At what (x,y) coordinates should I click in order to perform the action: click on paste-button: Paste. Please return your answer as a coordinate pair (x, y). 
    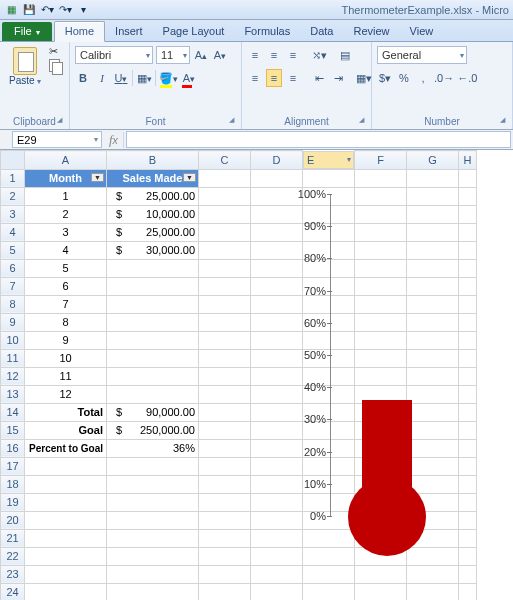
    Looking at the image, I should click on (25, 66).